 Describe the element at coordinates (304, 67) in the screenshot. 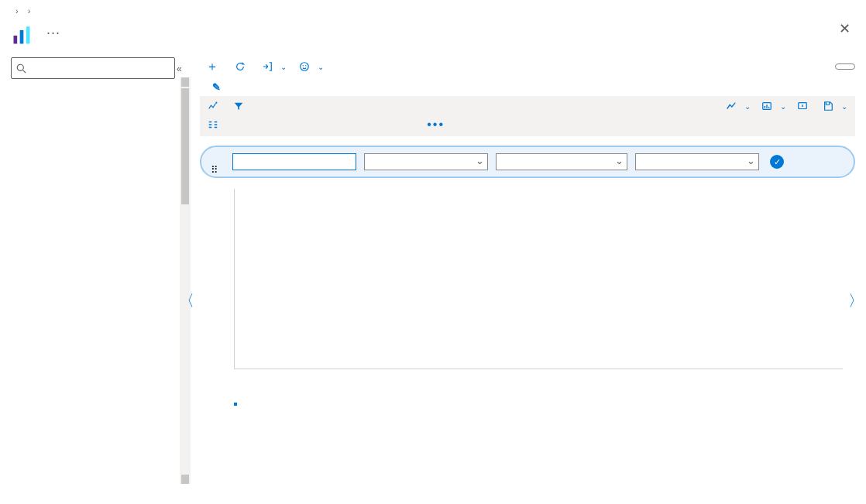

I see `smiley-icon` at that location.